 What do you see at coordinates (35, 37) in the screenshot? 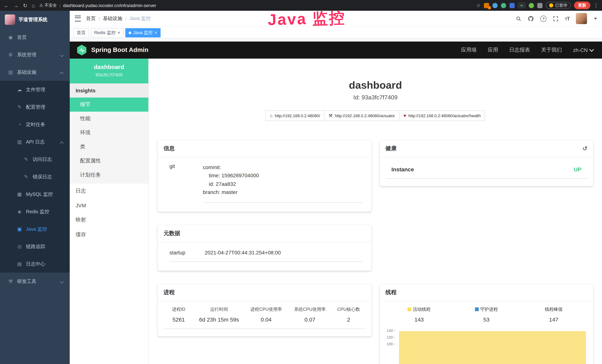
I see `sidebar-item-home: ◉ 首页` at bounding box center [35, 37].